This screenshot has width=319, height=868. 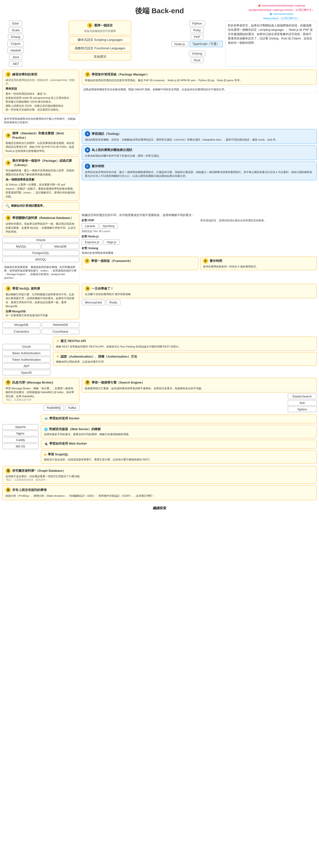 I want to click on framework-hapijs: Hapi.js, so click(x=111, y=242).